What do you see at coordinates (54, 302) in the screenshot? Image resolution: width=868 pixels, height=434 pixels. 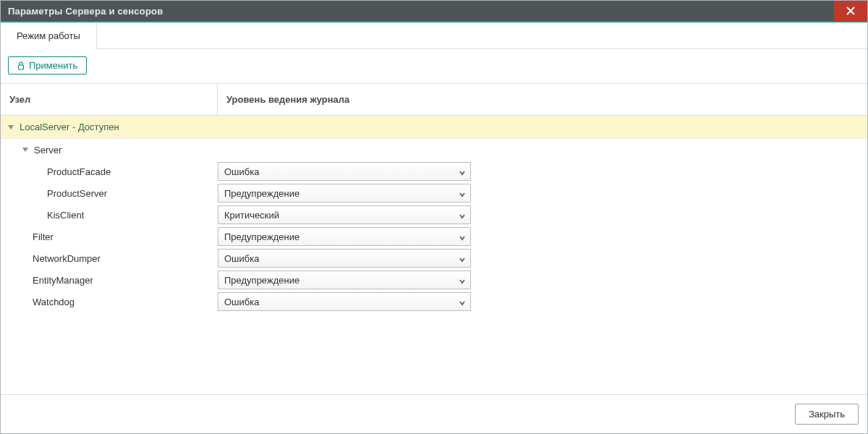 I see `node-label: Watchdog` at bounding box center [54, 302].